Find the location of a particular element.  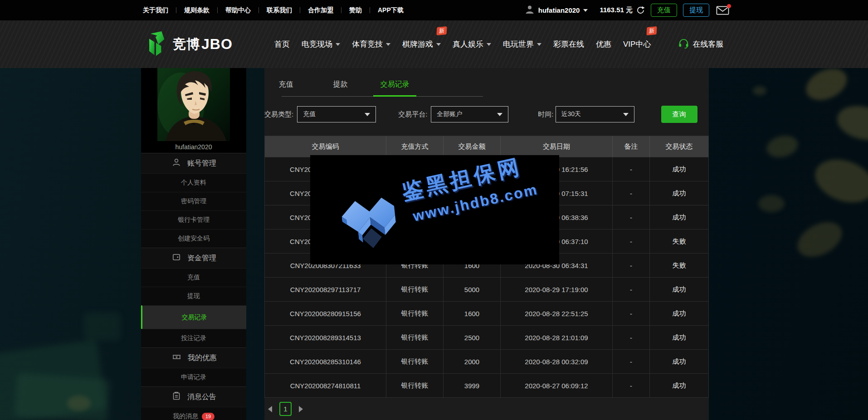

balance: 1163.51 元 is located at coordinates (616, 10).